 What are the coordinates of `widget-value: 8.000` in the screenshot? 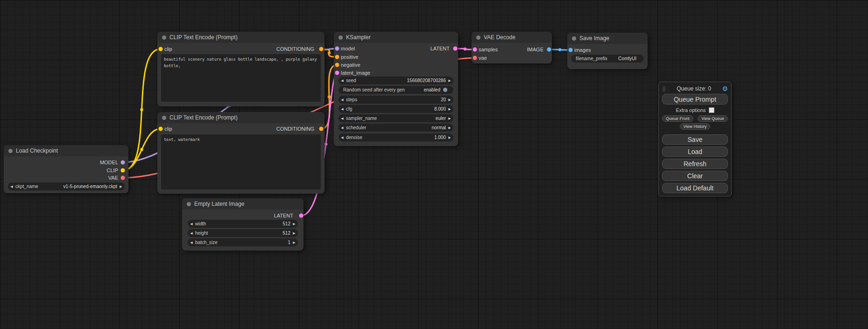 It's located at (440, 109).